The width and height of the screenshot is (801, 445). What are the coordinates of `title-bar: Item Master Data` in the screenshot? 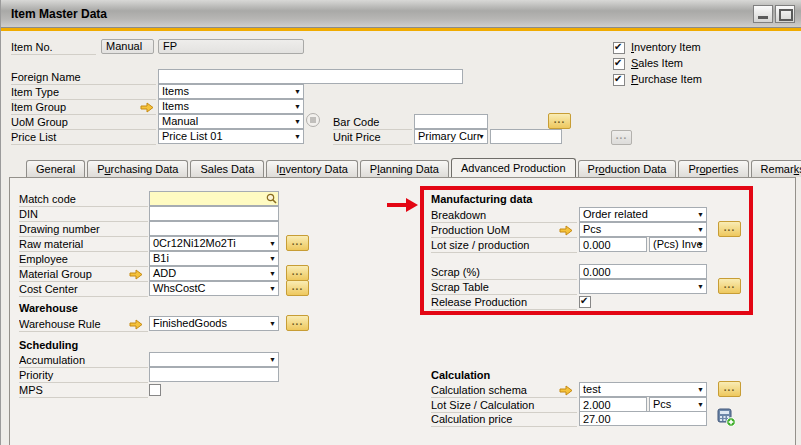 It's located at (401, 14).